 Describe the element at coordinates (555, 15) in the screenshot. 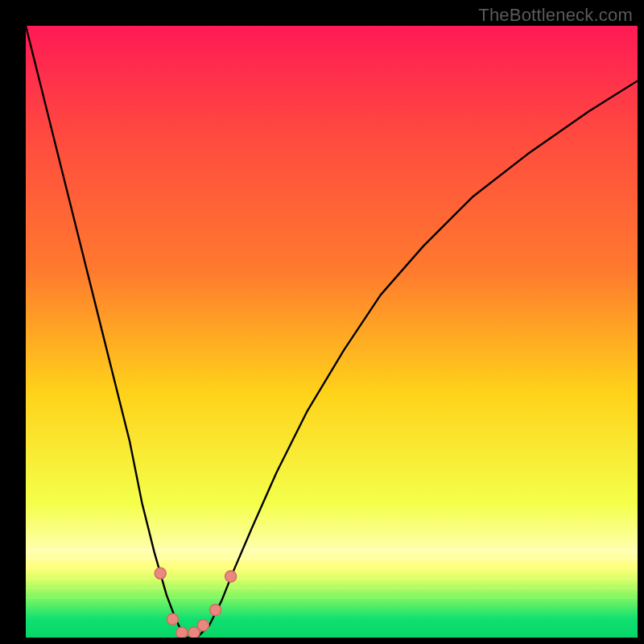

I see `watermark-text: TheBottleneck.com` at that location.